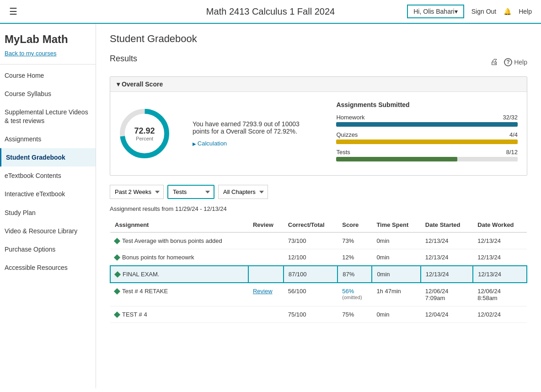  I want to click on col-date-started: Date Started, so click(447, 225).